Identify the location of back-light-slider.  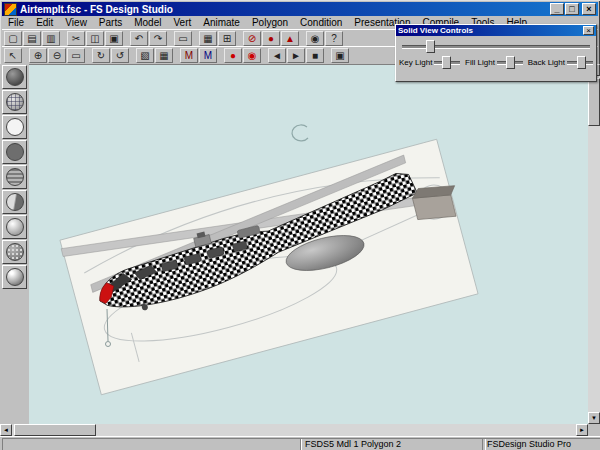
(580, 62).